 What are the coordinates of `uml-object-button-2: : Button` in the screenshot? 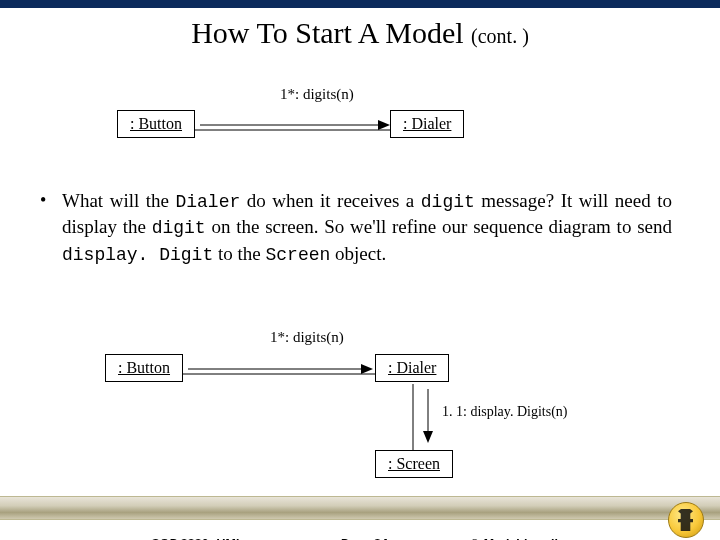 It's located at (144, 368).